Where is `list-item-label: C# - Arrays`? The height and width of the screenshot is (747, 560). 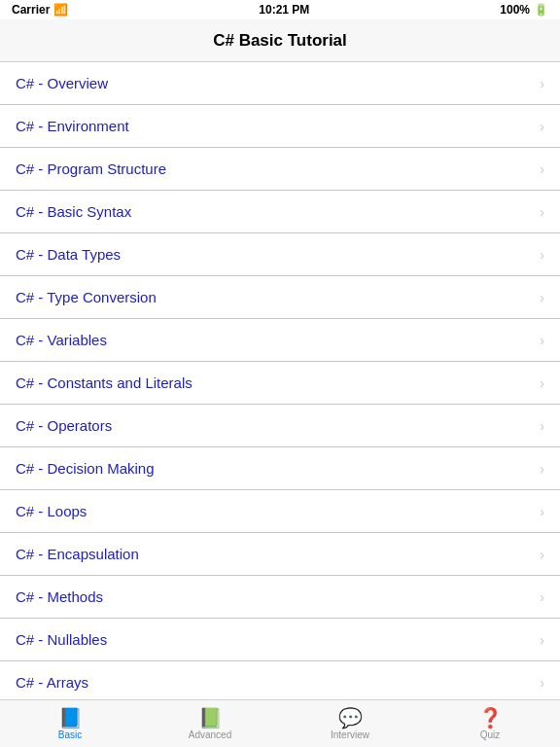
list-item-label: C# - Arrays is located at coordinates (52, 683).